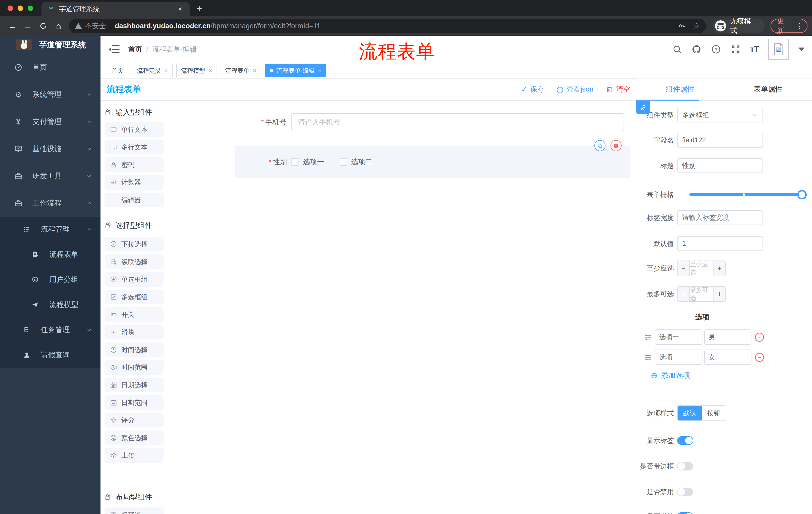  Describe the element at coordinates (800, 26) in the screenshot. I see `browser-menu-icon: ⋮` at that location.